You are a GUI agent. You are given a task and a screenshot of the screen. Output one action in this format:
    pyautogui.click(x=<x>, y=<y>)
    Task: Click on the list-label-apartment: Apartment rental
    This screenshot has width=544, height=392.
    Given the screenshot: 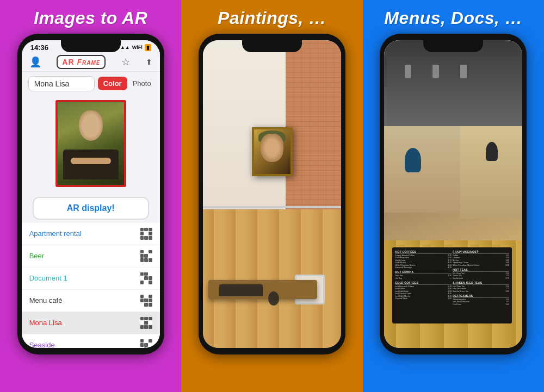 What is the action you would take?
    pyautogui.click(x=55, y=234)
    